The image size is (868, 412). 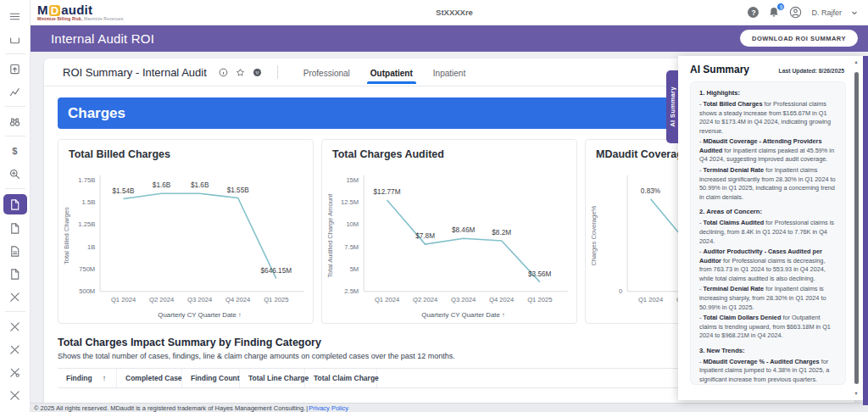 What do you see at coordinates (392, 73) in the screenshot?
I see `tab-outpatient: Outpatient` at bounding box center [392, 73].